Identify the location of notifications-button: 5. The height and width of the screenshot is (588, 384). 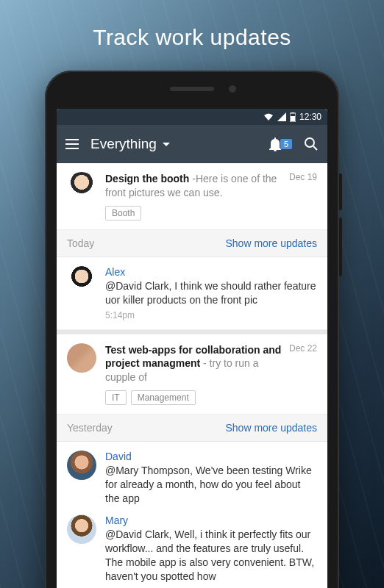
(280, 144).